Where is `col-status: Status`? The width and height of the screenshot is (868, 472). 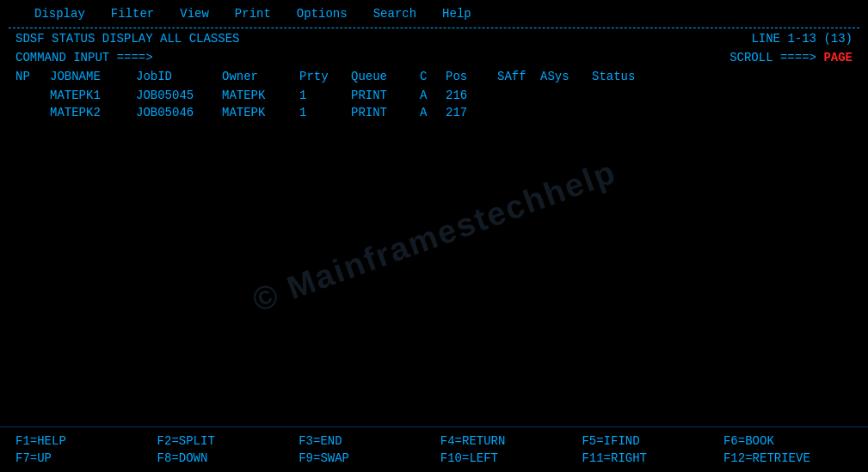
col-status: Status is located at coordinates (635, 77).